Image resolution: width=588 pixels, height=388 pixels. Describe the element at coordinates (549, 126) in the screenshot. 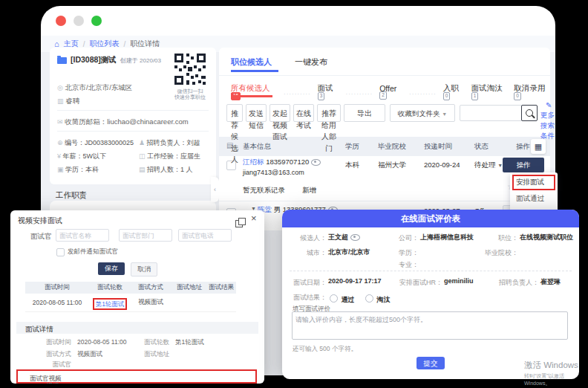

I see `more-search-filters: 更多搜索条件` at that location.